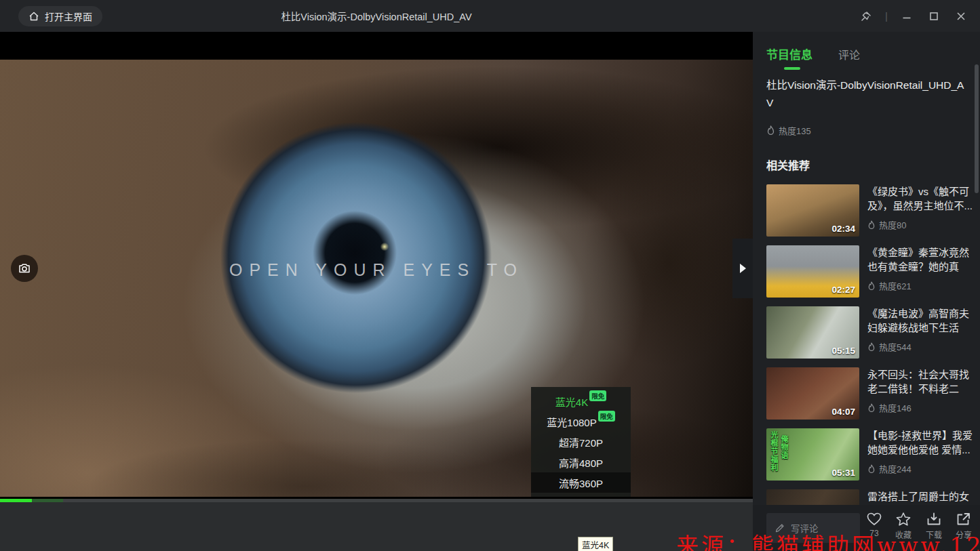 The width and height of the screenshot is (980, 551). Describe the element at coordinates (920, 347) in the screenshot. I see `heat-stat: 热度544` at that location.